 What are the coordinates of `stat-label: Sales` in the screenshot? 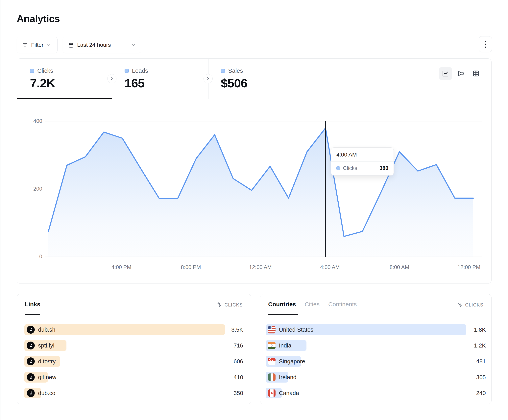 It's located at (236, 71).